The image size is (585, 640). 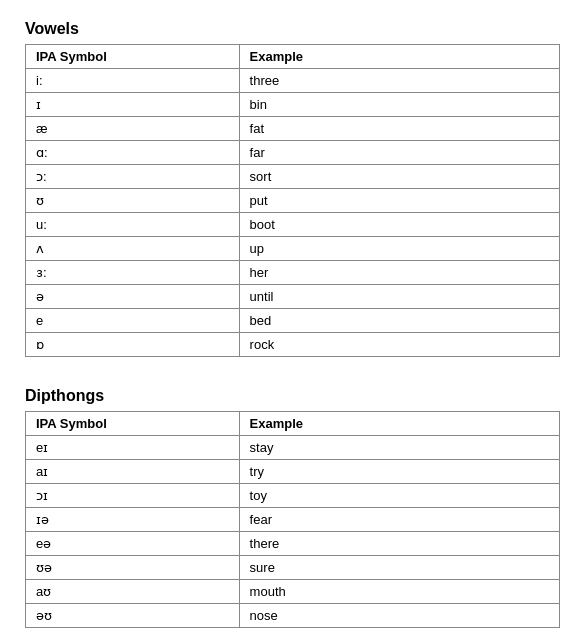 I want to click on example-cell: mouth, so click(x=399, y=592).